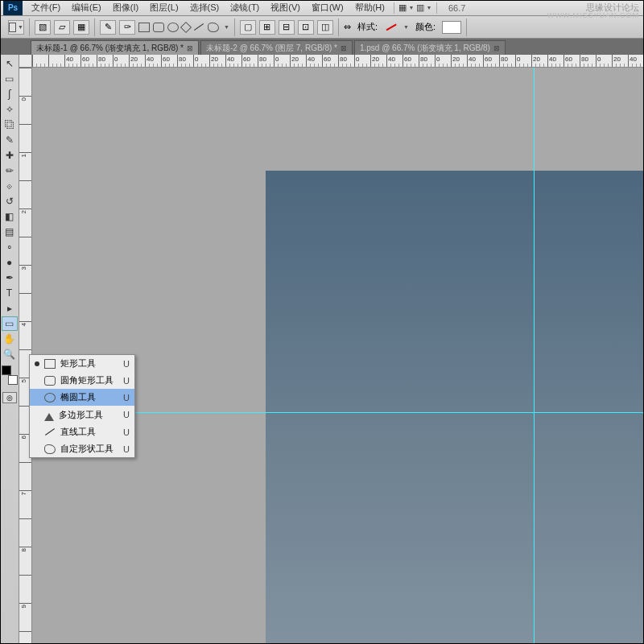  What do you see at coordinates (10, 217) in the screenshot?
I see `eraser-tool: ◧` at bounding box center [10, 217].